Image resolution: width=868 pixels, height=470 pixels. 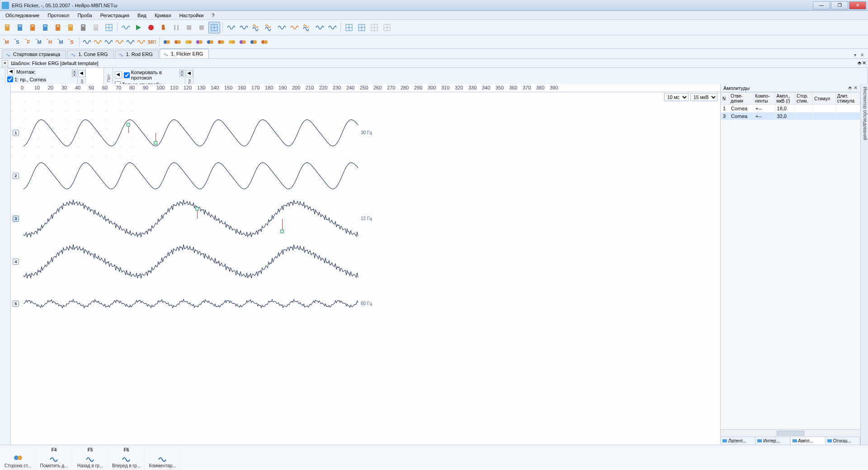 What do you see at coordinates (202, 28) in the screenshot?
I see `back-icon` at bounding box center [202, 28].